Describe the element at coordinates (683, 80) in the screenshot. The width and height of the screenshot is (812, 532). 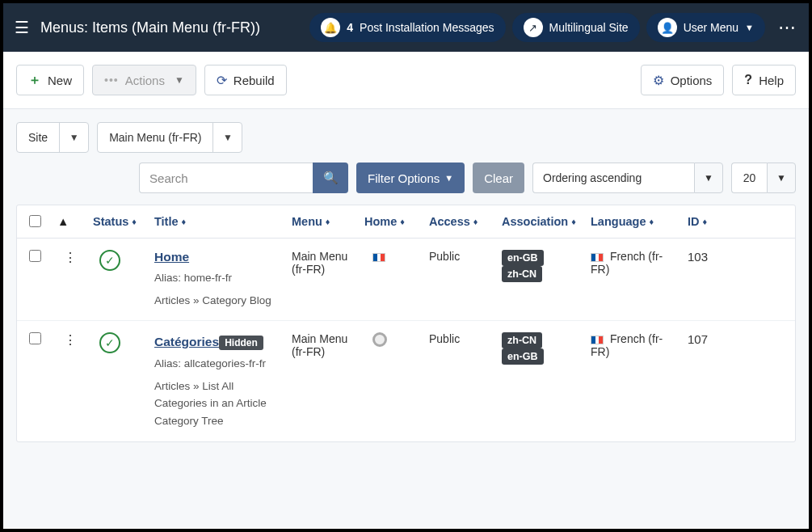
I see `options-button: ⚙ Options` at that location.